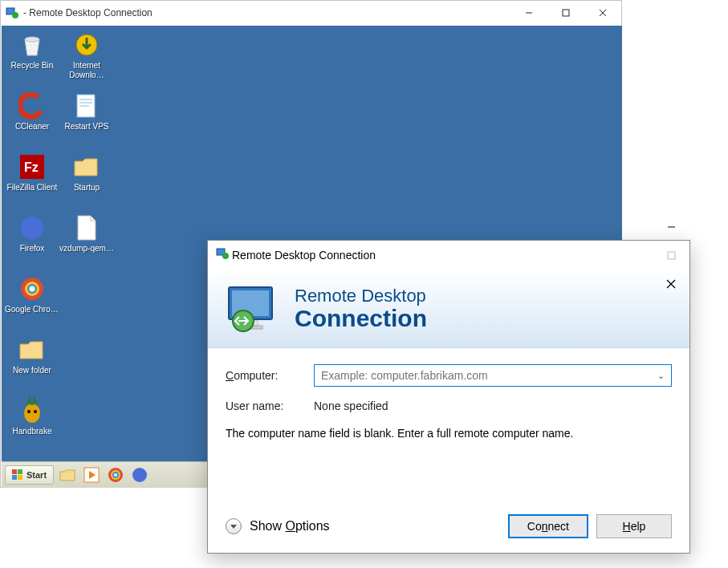 Image resolution: width=728 pixels, height=568 pixels. I want to click on filezilla-icon: Fz, so click(32, 167).